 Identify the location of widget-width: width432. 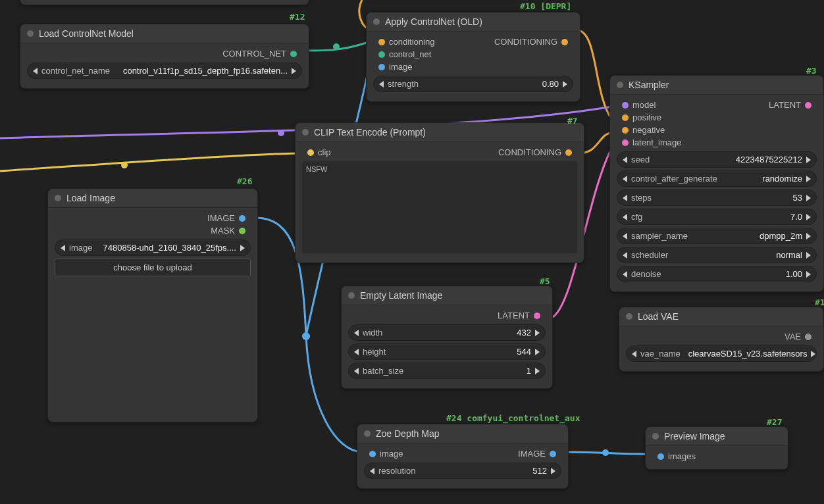
(447, 333).